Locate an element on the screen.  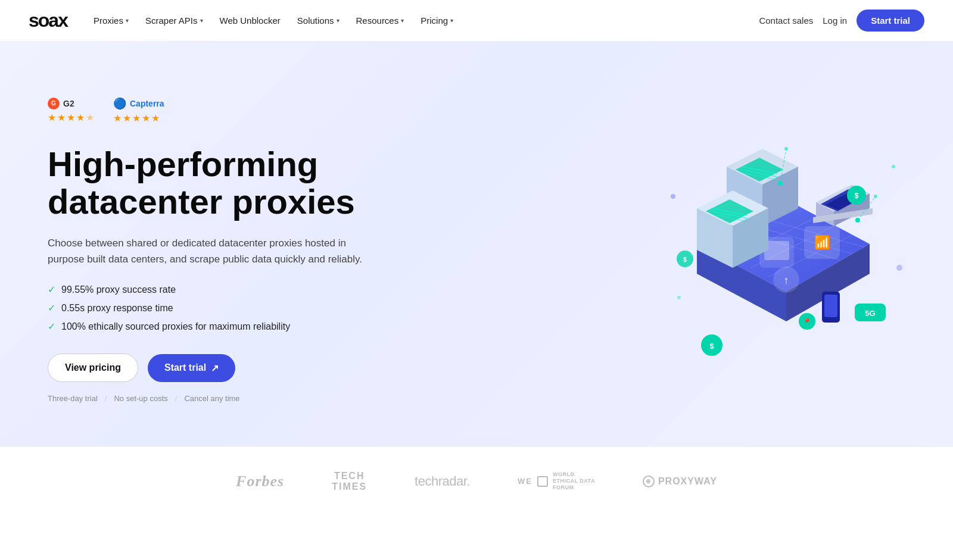
ratings-row: G G2 ★ ★ ★ ★ ★ 🔵 Capterra ★ ★ is located at coordinates (226, 111).